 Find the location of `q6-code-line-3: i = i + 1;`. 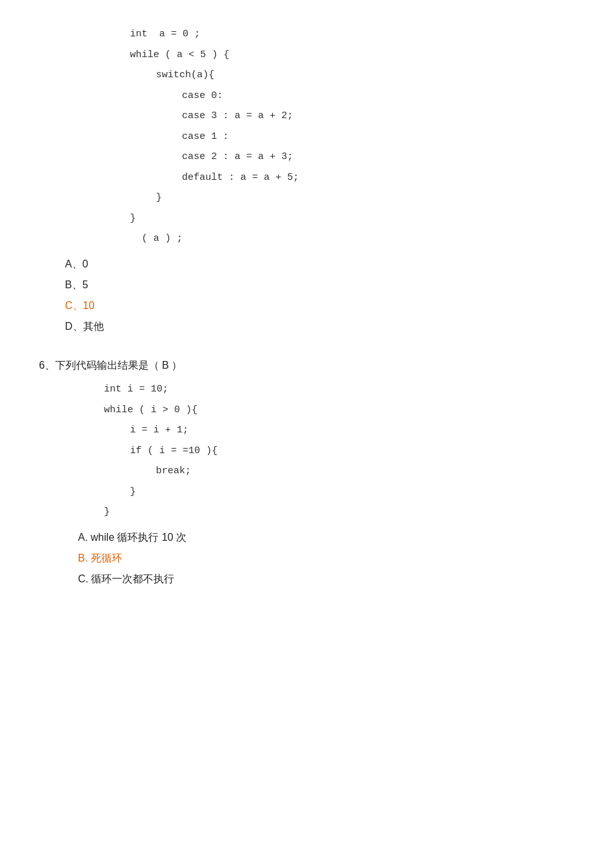

q6-code-line-3: i = i + 1; is located at coordinates (352, 430).